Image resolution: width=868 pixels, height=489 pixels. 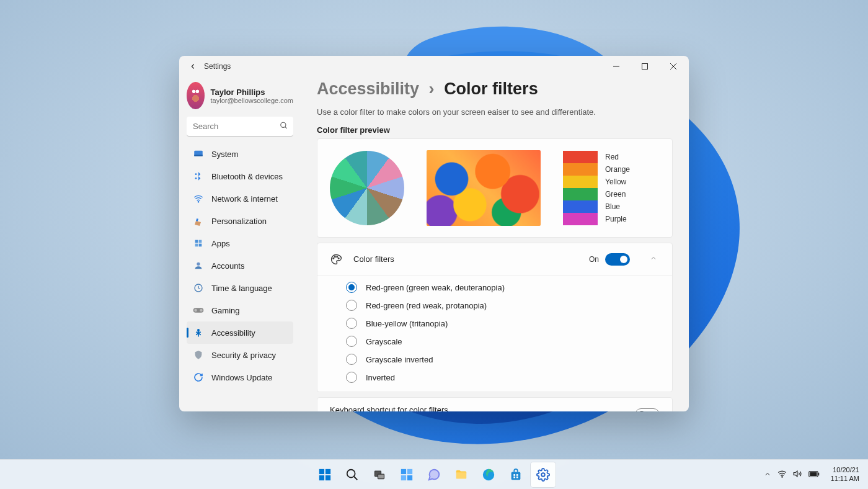 I want to click on widgets-icon, so click(x=407, y=475).